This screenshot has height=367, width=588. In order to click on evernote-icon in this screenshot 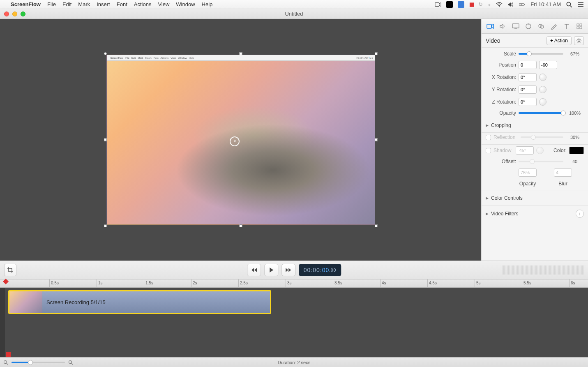, I will do `click(450, 5)`.